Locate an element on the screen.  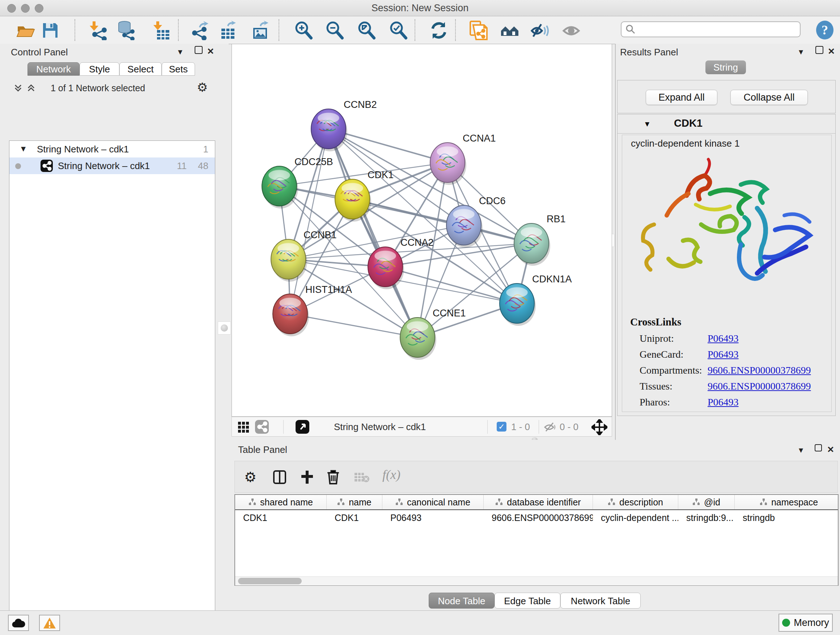
table-settings-gear-icon: ⚙ is located at coordinates (250, 477).